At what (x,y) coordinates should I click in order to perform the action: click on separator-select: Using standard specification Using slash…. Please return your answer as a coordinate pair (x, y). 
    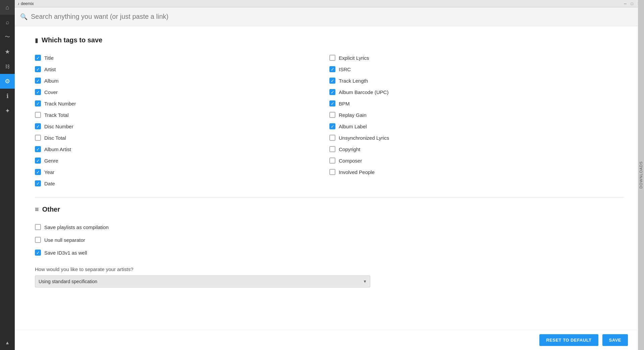
    Looking at the image, I should click on (203, 281).